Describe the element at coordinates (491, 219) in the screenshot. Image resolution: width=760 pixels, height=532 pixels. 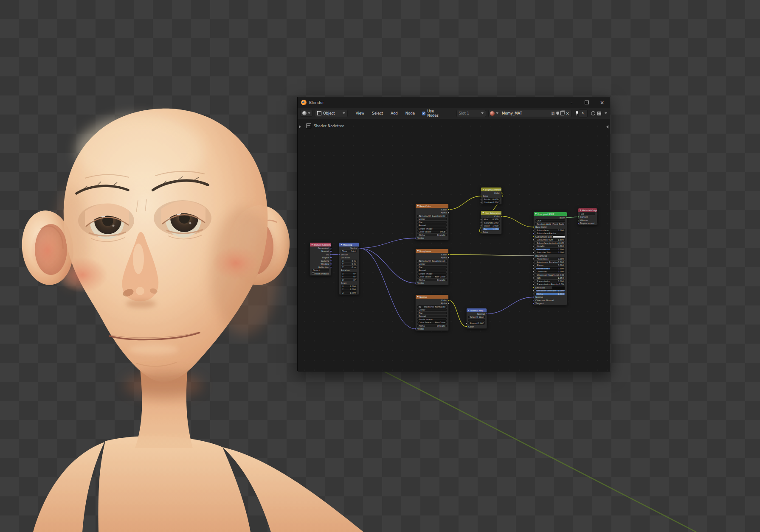
I see `hue-widget: Hue0.500` at that location.